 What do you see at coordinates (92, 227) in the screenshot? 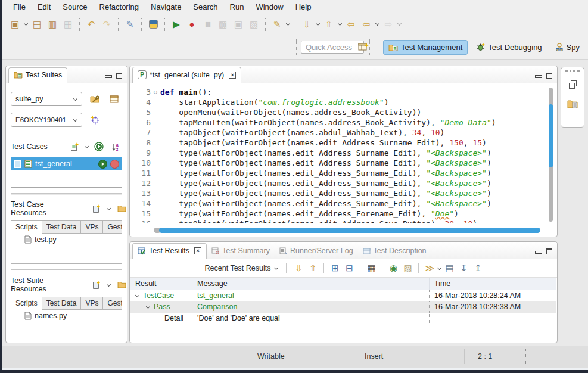
I see `tab-vps: VPs` at bounding box center [92, 227].